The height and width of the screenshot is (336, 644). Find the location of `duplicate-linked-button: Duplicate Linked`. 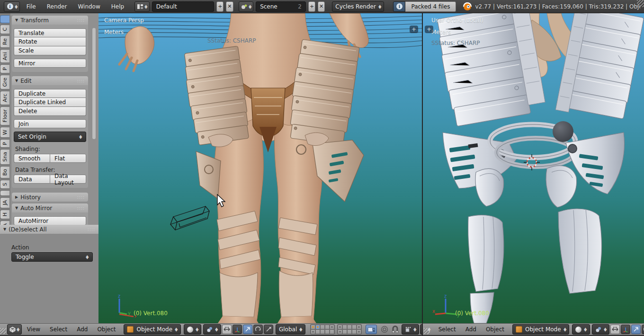

duplicate-linked-button: Duplicate Linked is located at coordinates (50, 102).